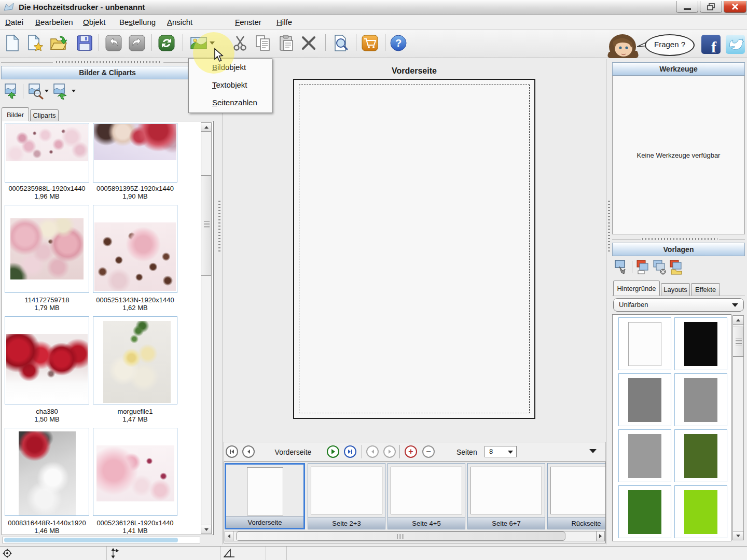  What do you see at coordinates (230, 85) in the screenshot?
I see `menu-item-textobjekt: Textobjekt` at bounding box center [230, 85].